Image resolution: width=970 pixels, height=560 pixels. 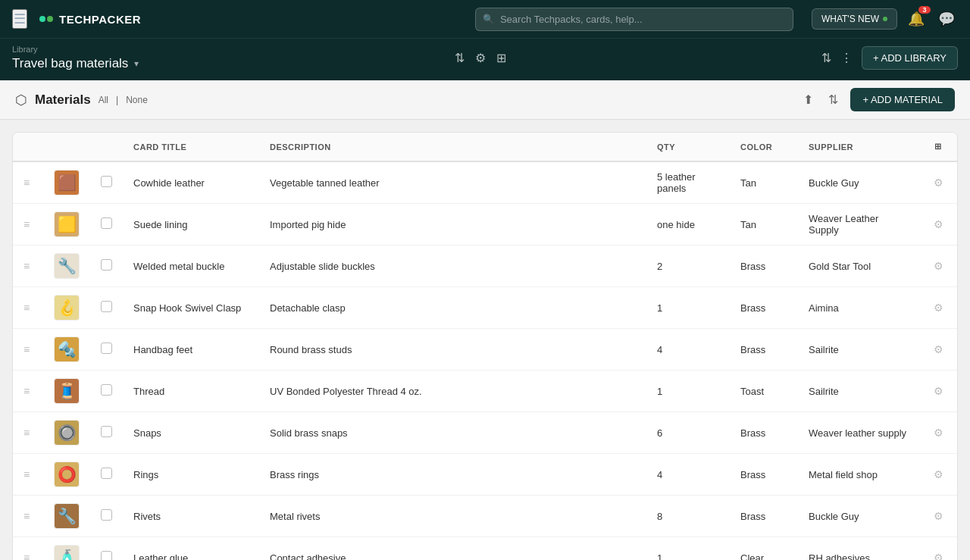 I want to click on filter-icon: ⇅, so click(x=459, y=58).